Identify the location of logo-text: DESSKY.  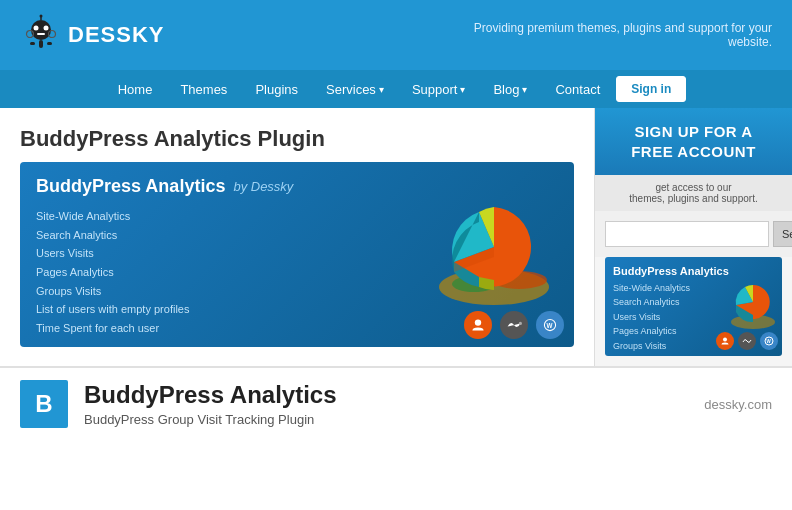
(116, 35).